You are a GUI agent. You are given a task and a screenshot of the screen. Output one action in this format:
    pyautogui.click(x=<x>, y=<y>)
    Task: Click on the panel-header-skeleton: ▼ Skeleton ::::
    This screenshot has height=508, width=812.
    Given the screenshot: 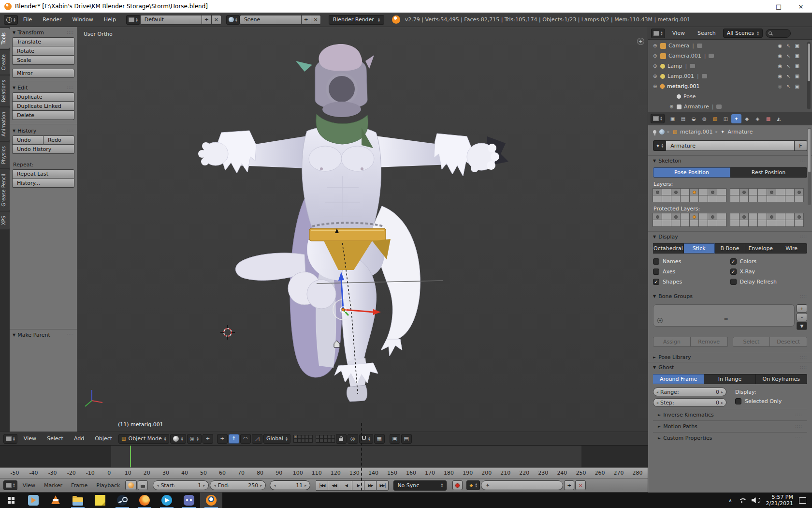 What is the action you would take?
    pyautogui.click(x=730, y=161)
    